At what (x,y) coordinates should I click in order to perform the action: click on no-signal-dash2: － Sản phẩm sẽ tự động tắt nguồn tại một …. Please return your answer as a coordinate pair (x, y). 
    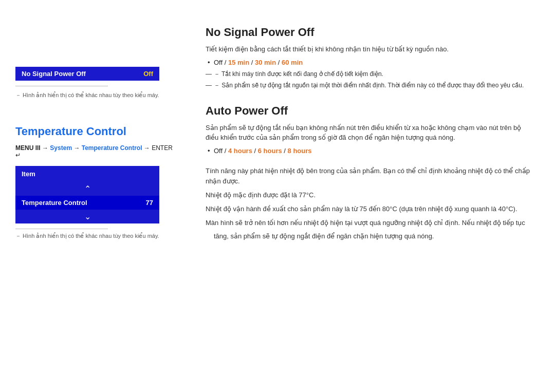
    Looking at the image, I should click on (370, 85).